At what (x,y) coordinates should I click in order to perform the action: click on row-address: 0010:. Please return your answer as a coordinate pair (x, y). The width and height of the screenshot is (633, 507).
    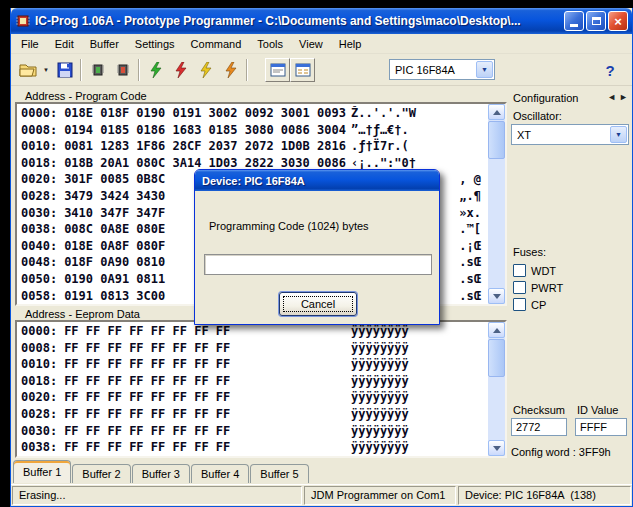
    Looking at the image, I should click on (39, 146).